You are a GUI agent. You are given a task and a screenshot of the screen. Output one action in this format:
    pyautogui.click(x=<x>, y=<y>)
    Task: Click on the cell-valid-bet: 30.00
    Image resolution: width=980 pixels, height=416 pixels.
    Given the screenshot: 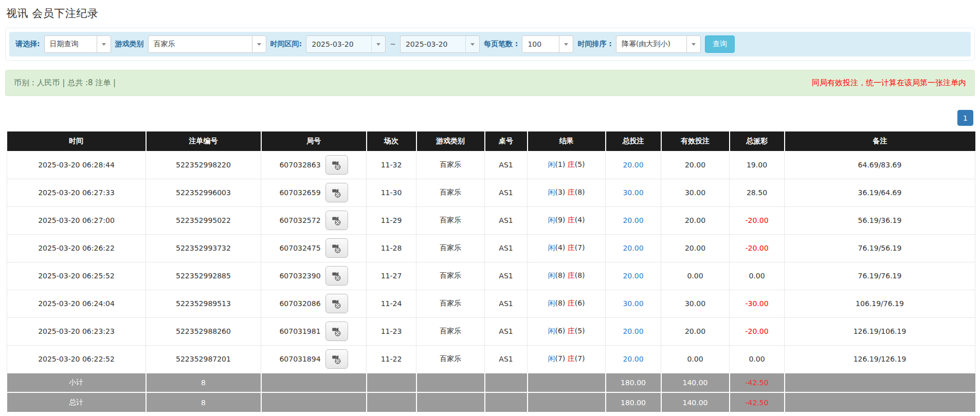 What is the action you would take?
    pyautogui.click(x=695, y=193)
    